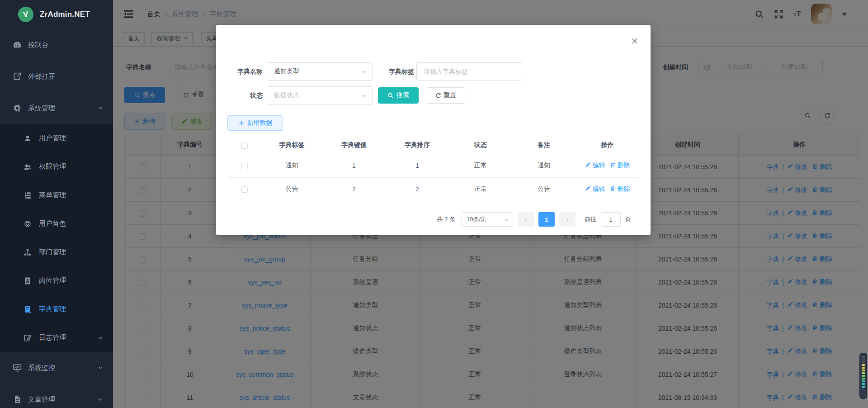  What do you see at coordinates (28, 138) in the screenshot?
I see `user-icon` at bounding box center [28, 138].